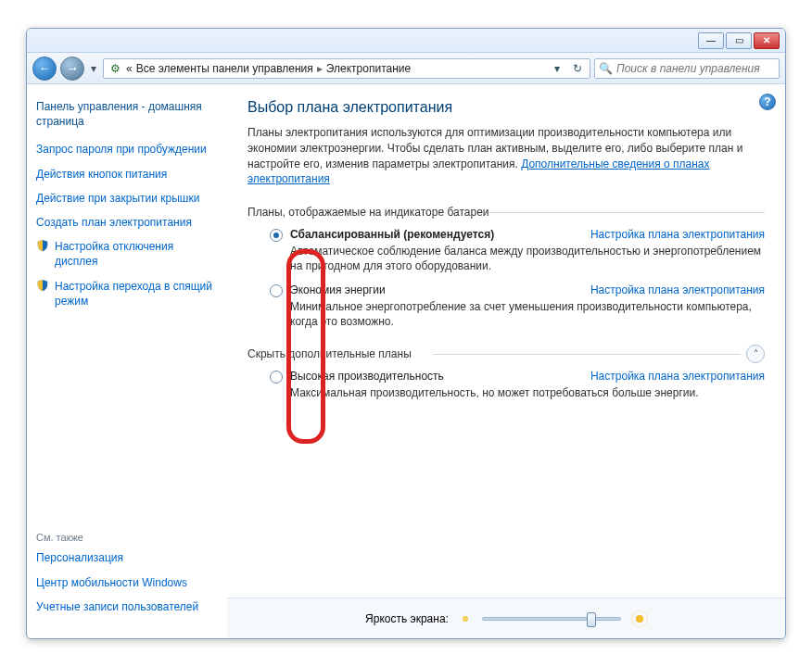 The image size is (812, 667). What do you see at coordinates (127, 558) in the screenshot?
I see `see-also-personalization: Персонализация` at bounding box center [127, 558].